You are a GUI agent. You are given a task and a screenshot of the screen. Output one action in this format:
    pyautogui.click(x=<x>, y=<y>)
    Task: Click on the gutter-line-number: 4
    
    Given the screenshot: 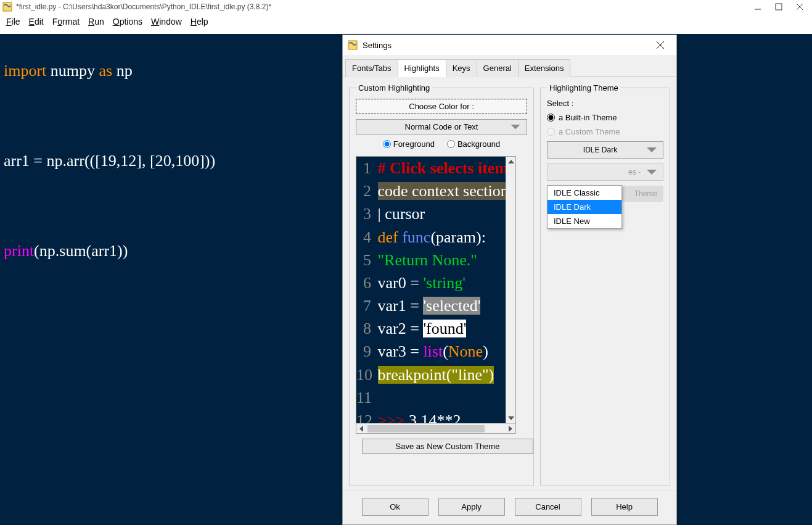 What is the action you would take?
    pyautogui.click(x=365, y=237)
    